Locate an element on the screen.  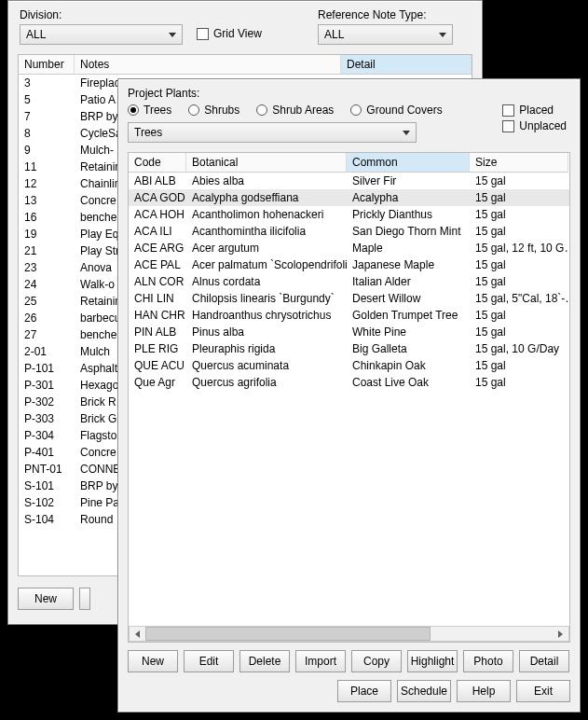
table-row: QUE ACUQuercus acuminataChinkapin Oak15 … is located at coordinates (349, 366).